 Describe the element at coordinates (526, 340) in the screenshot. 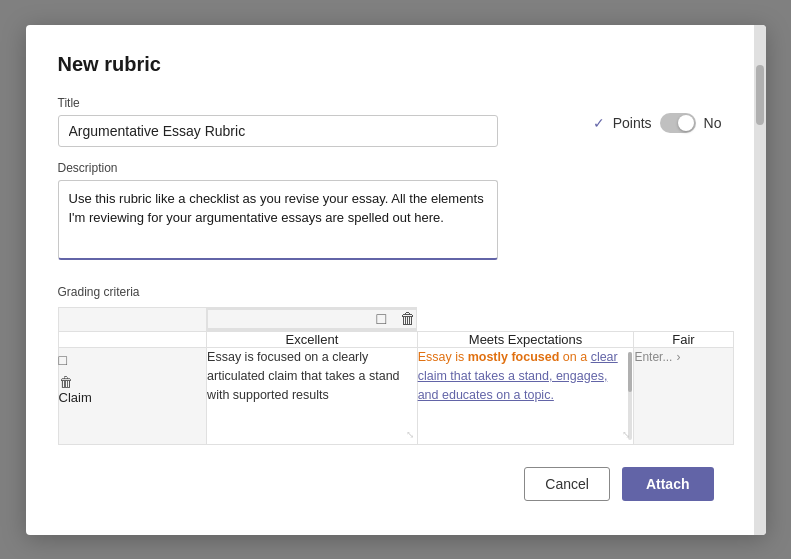

I see `meets-col-header: Meets Expectations` at that location.